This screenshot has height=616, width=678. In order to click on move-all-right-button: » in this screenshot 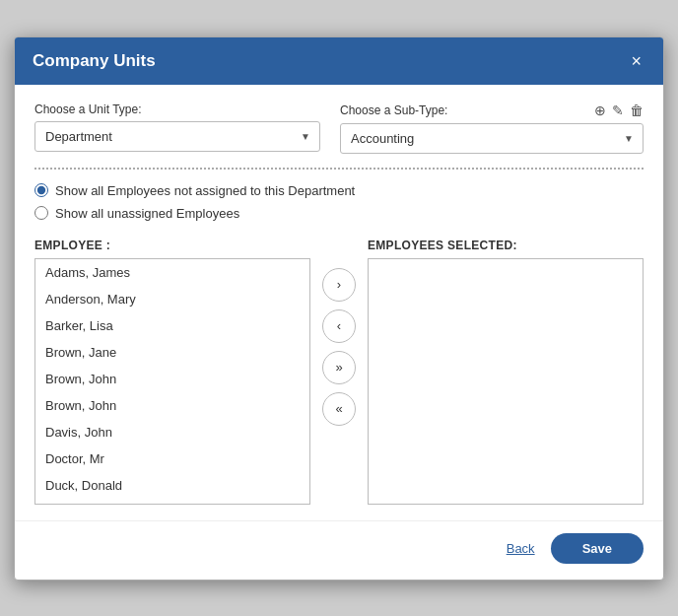, I will do `click(339, 368)`.